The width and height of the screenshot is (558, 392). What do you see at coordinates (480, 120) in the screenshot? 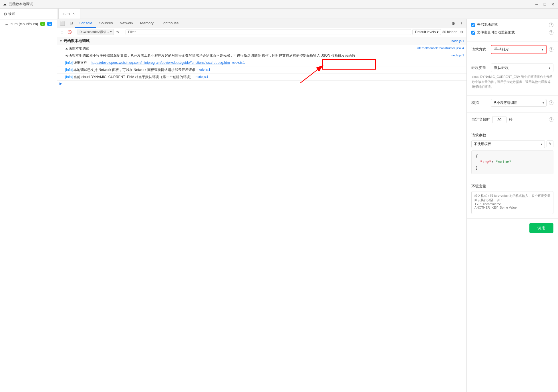
I see `timeout-label: 自定义超时` at bounding box center [480, 120].